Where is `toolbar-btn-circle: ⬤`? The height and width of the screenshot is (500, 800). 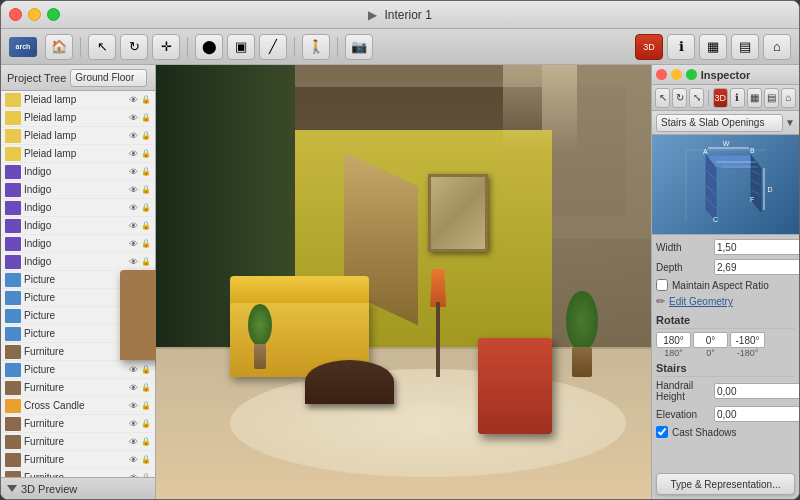
toolbar-btn-circle: ⬤ is located at coordinates (209, 47).